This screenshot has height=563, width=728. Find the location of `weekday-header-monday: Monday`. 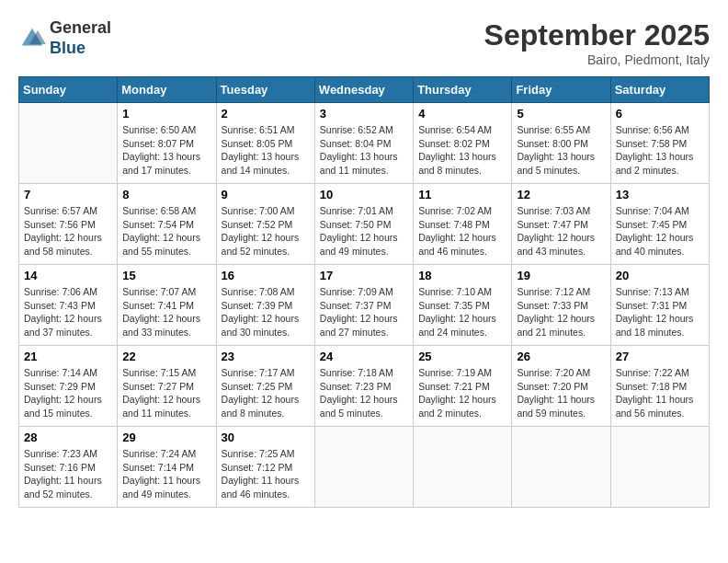

weekday-header-monday: Monday is located at coordinates (167, 90).